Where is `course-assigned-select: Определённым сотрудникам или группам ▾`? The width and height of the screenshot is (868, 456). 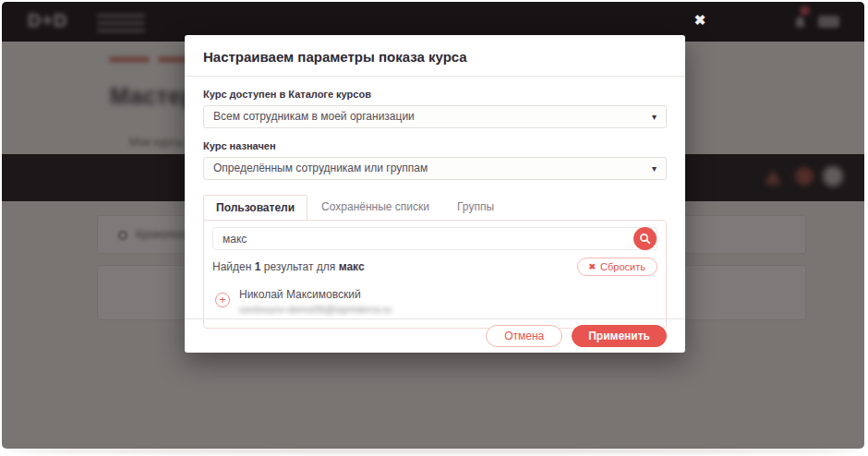
course-assigned-select: Определённым сотрудникам или группам ▾ is located at coordinates (435, 168).